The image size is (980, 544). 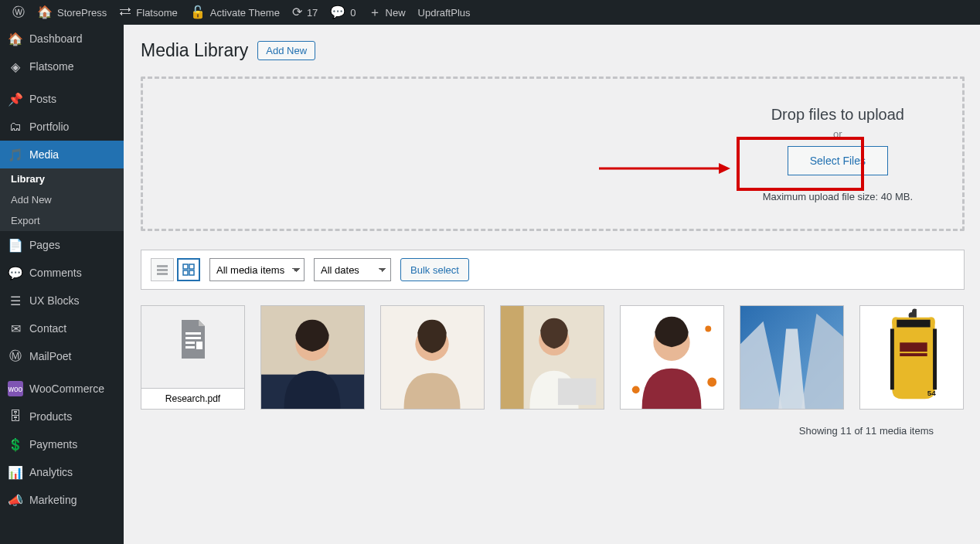 What do you see at coordinates (352, 270) in the screenshot?
I see `filter-date: All dates` at bounding box center [352, 270].